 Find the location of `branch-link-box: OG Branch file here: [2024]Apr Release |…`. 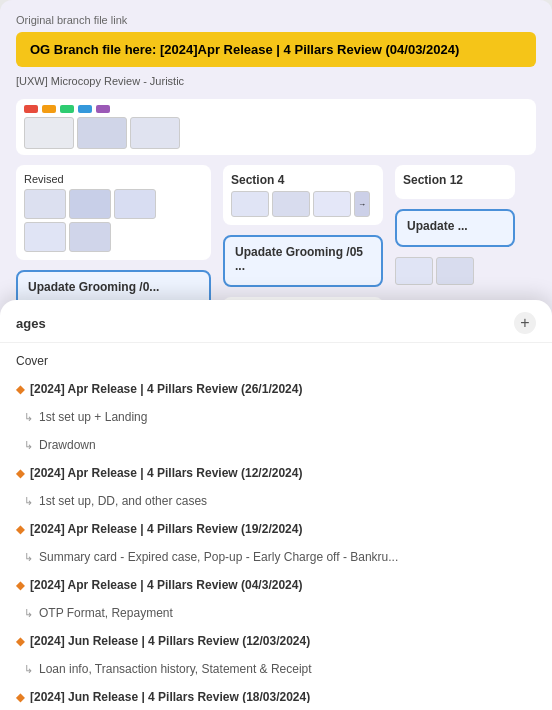

branch-link-box: OG Branch file here: [2024]Apr Release |… is located at coordinates (276, 50).